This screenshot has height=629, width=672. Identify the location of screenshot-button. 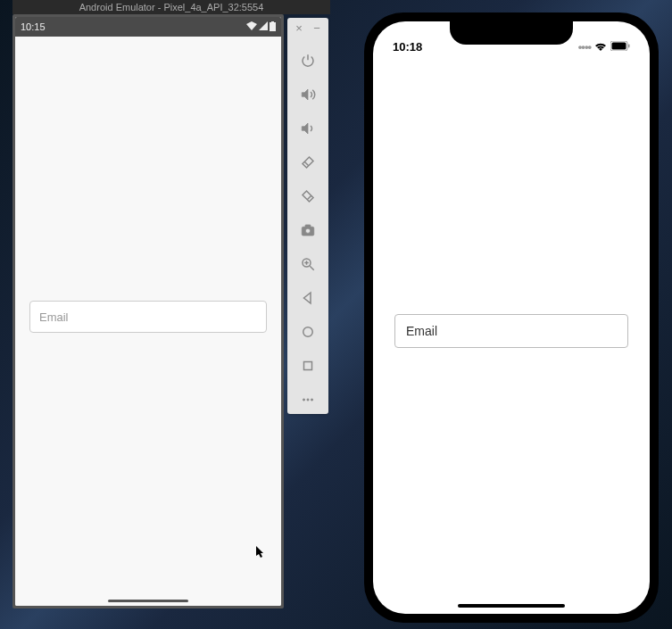
(308, 230).